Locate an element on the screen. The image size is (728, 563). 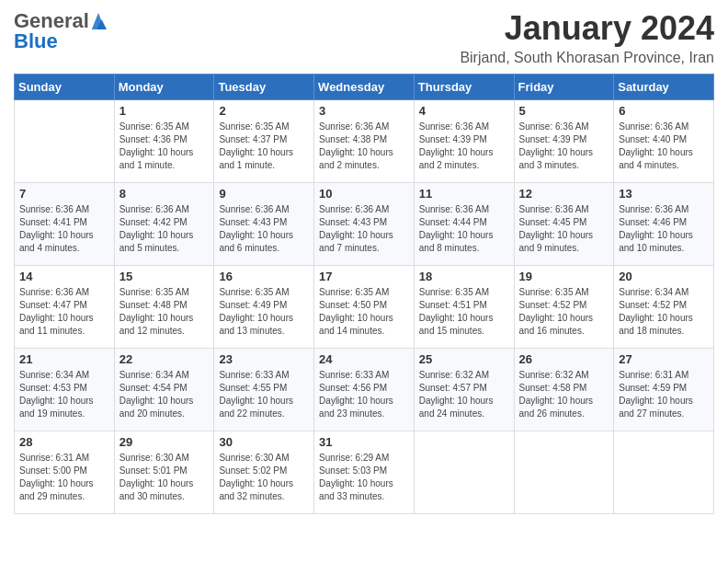
calendar-cell: 13Sunrise: 6:36 AM Sunset: 4:46 PM Dayli… is located at coordinates (664, 224).